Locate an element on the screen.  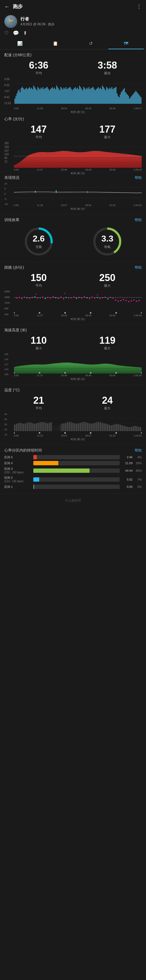
zone-4-label: 区间 4 is located at coordinates (17, 463).